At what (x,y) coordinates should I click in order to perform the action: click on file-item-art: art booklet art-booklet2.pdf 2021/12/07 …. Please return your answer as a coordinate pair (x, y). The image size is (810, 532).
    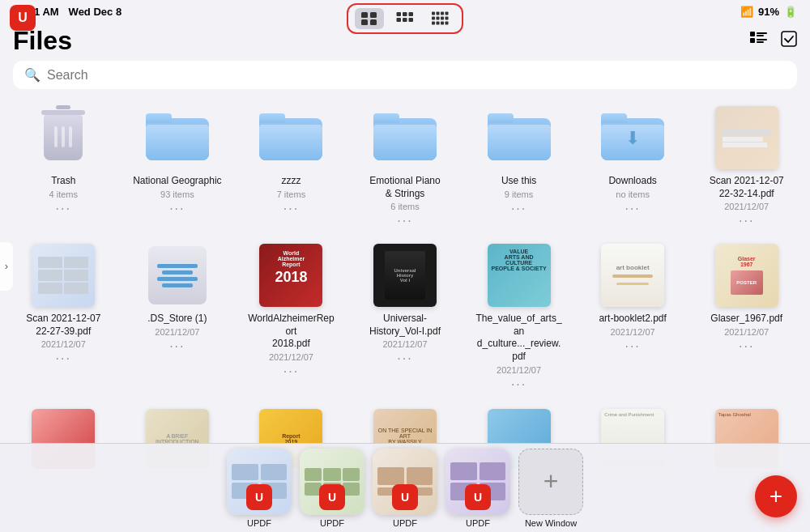
    Looking at the image, I should click on (633, 316).